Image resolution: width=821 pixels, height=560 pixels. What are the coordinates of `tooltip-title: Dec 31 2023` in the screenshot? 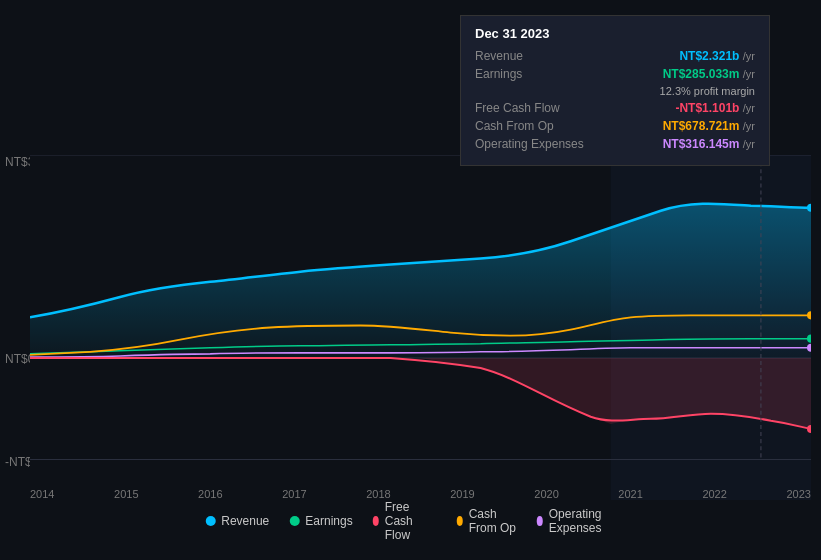 It's located at (615, 34).